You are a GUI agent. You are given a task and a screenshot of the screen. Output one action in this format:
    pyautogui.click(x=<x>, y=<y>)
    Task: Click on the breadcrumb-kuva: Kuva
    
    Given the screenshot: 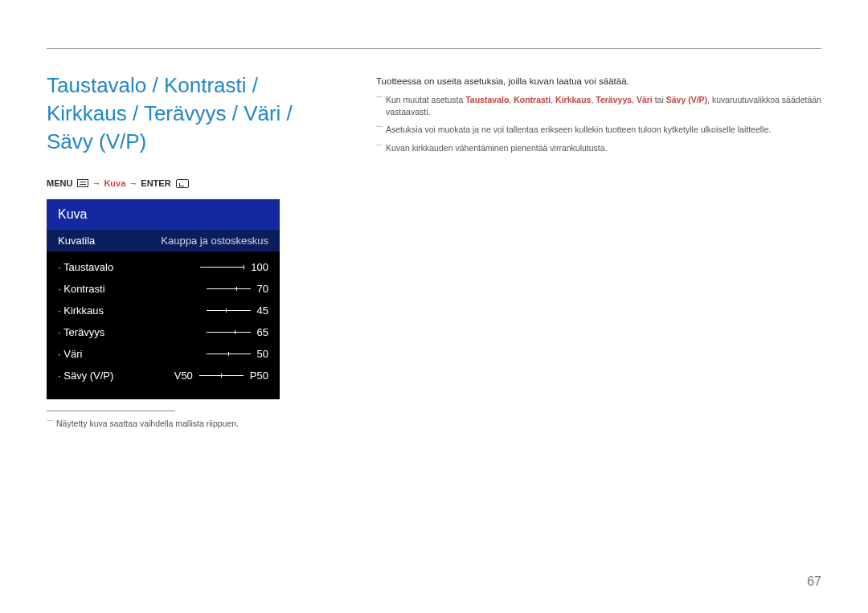 What is the action you would take?
    pyautogui.click(x=114, y=183)
    